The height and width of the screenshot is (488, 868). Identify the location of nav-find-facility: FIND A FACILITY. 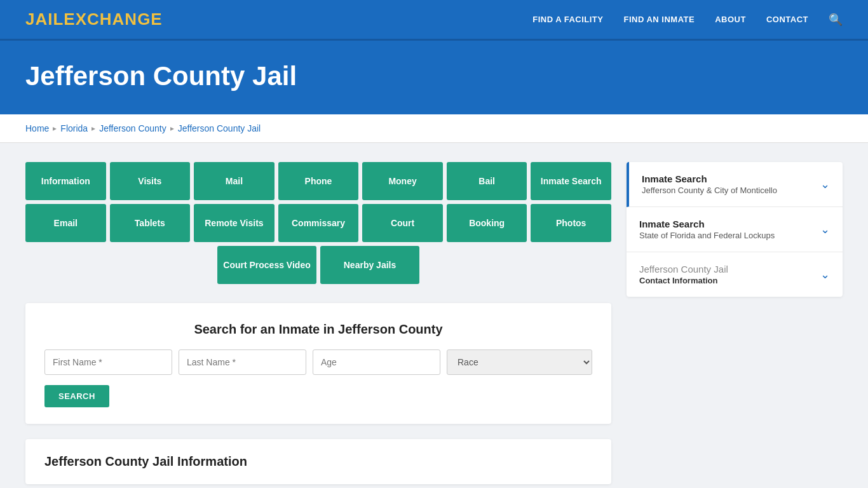
(568, 19).